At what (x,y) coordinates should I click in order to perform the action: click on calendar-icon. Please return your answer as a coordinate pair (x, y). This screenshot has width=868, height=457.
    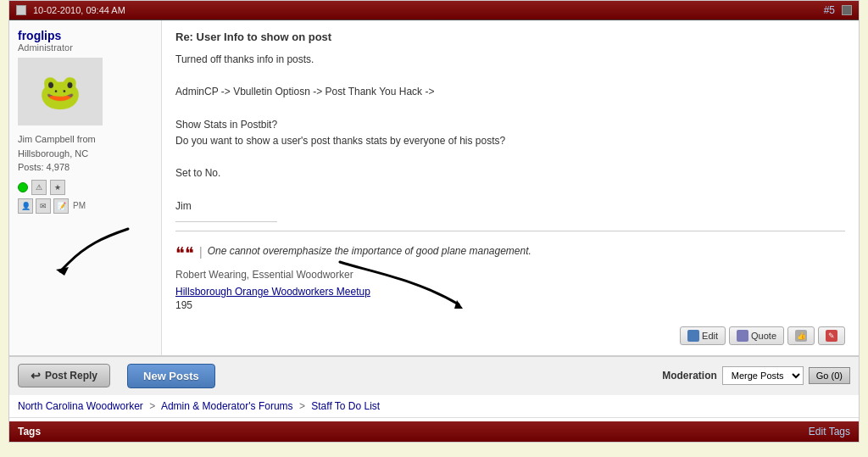
    Looking at the image, I should click on (21, 10).